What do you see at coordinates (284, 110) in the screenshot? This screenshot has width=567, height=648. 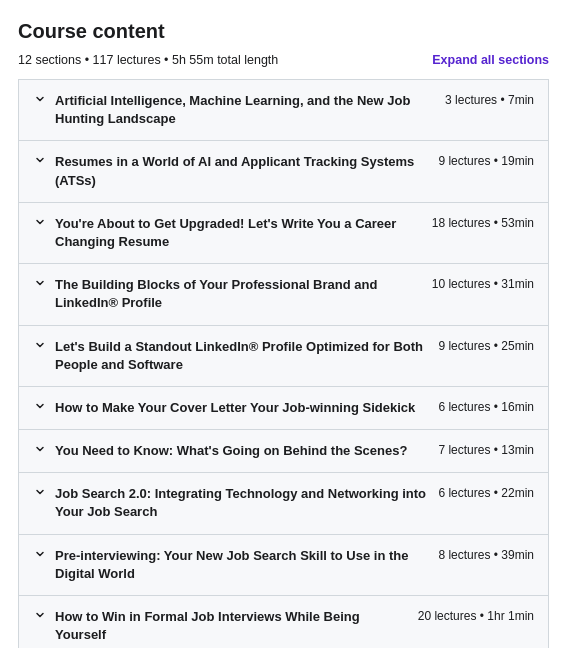 I see `section-item: Artificial Intelligence, Machine Learnin…` at bounding box center [284, 110].